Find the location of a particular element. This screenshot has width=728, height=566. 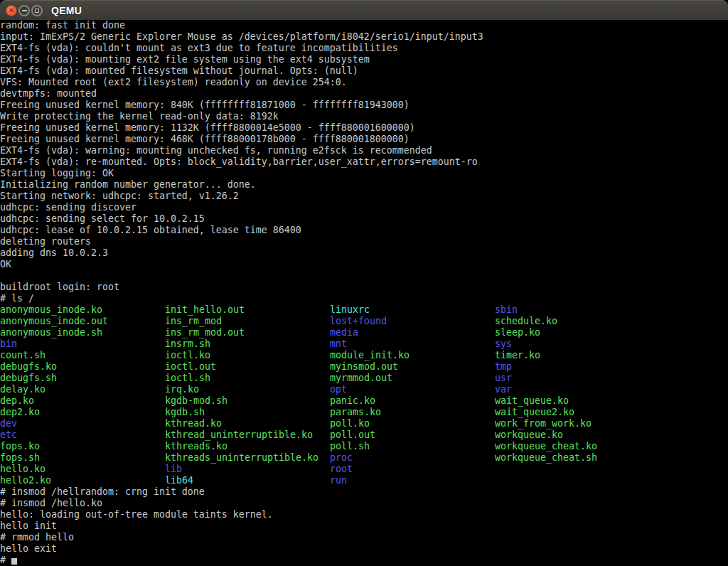

ls-entry: params.ko is located at coordinates (355, 412).